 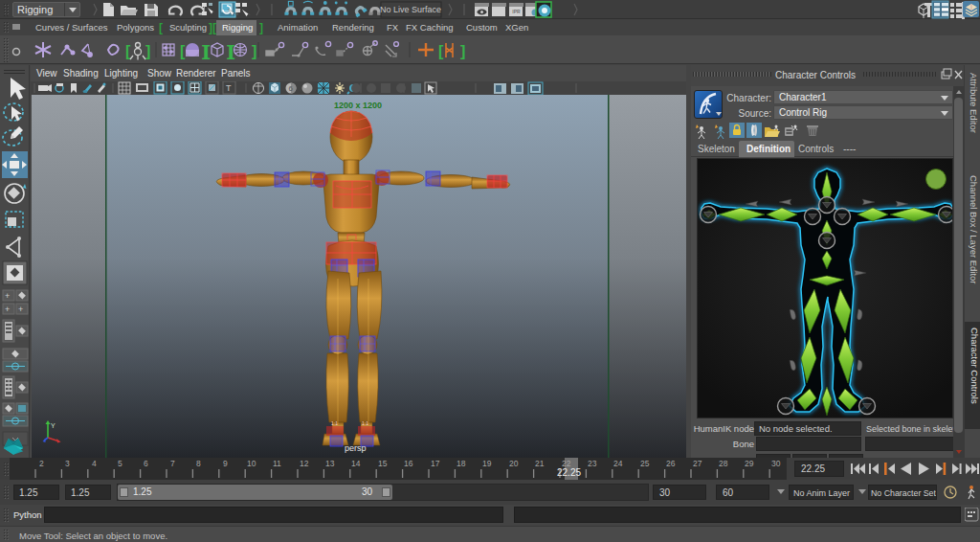 What do you see at coordinates (226, 463) in the screenshot?
I see `svg-text: 9` at bounding box center [226, 463].